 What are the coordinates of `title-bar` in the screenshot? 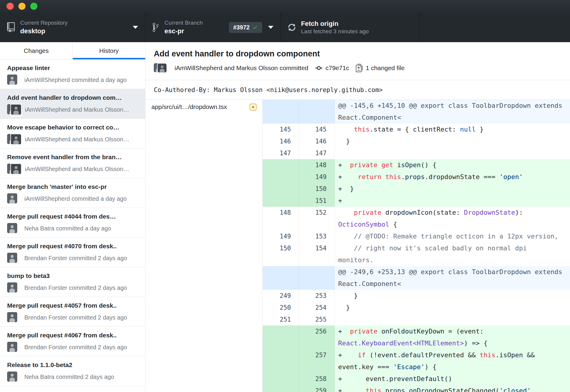 It's located at (285, 6).